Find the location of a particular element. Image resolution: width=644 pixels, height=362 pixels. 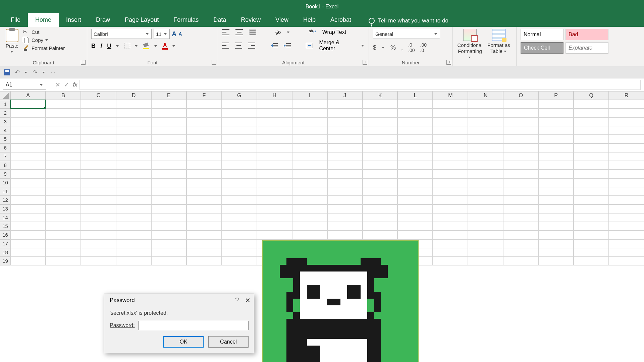

row-header: 19 is located at coordinates (5, 261).